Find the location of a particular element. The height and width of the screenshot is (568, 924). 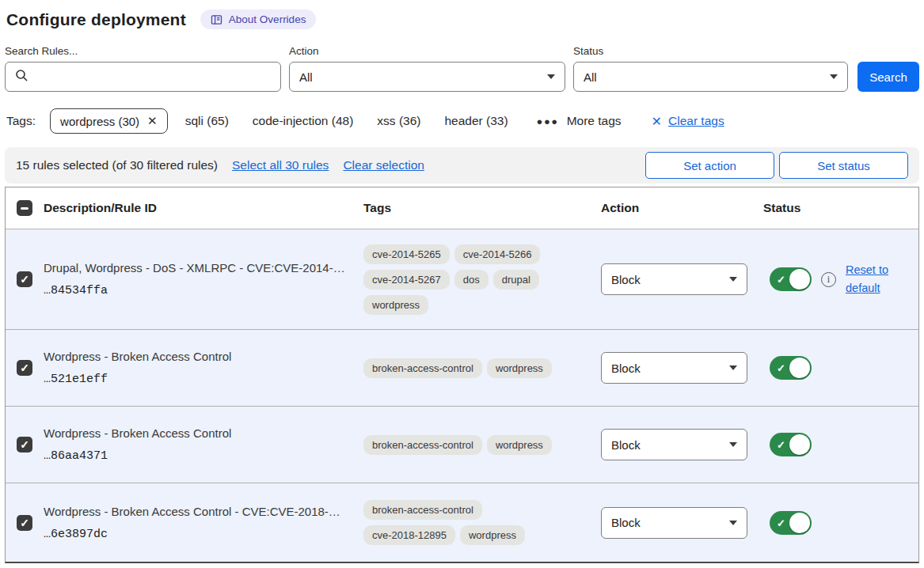

tag-pill: cve-2014-5265 is located at coordinates (407, 255).